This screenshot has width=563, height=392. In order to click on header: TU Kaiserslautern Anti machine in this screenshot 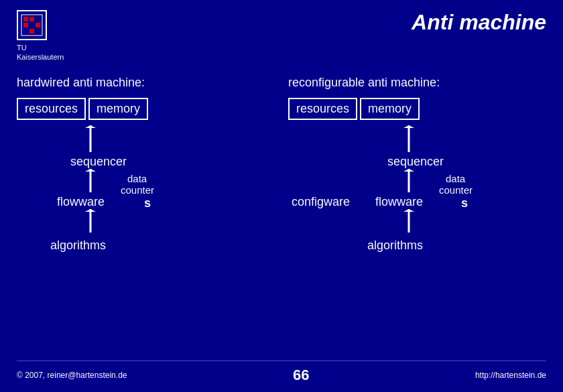, I will do `click(282, 36)`.